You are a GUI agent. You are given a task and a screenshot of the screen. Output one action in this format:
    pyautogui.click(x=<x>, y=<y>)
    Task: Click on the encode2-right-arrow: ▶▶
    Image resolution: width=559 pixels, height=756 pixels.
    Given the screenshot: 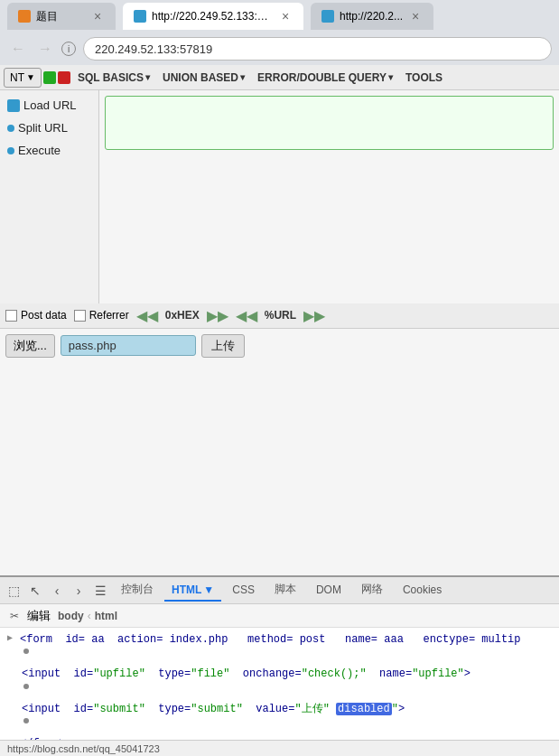 What is the action you would take?
    pyautogui.click(x=314, y=316)
    